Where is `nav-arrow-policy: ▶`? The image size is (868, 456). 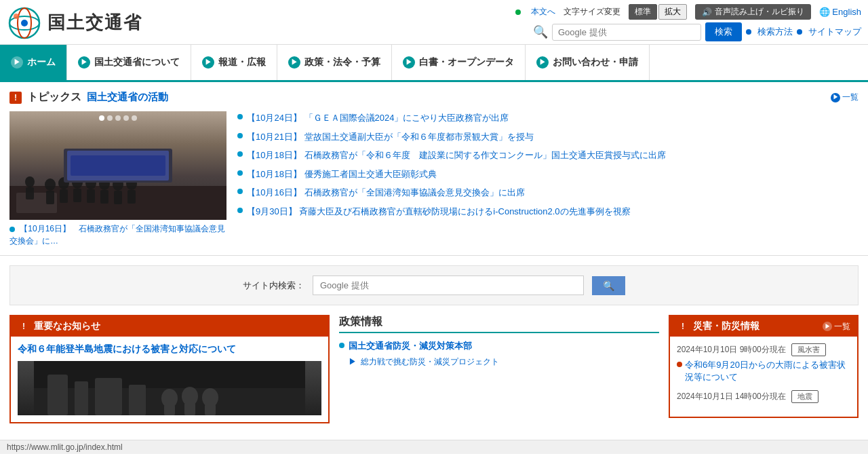
nav-arrow-policy: ▶ is located at coordinates (294, 62).